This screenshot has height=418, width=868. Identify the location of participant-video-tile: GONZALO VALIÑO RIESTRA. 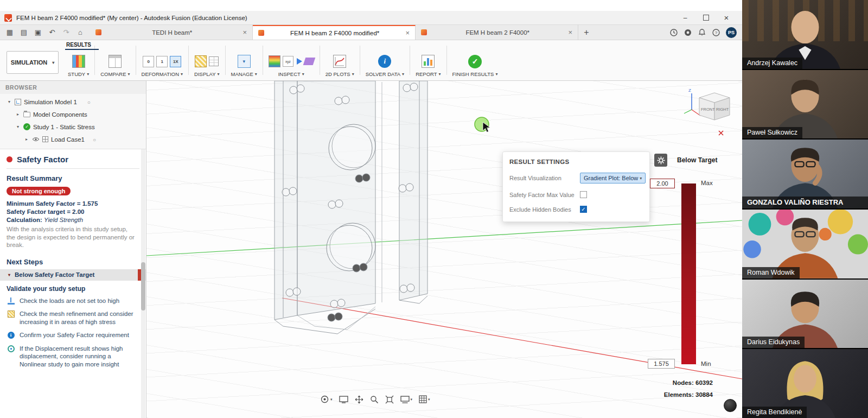
(805, 175).